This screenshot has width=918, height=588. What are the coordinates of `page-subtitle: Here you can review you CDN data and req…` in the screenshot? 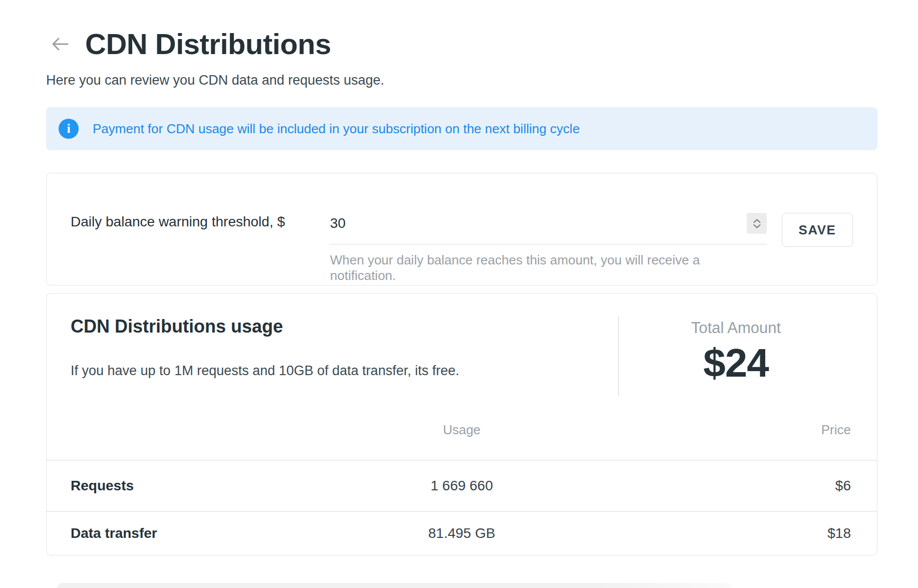 It's located at (462, 80).